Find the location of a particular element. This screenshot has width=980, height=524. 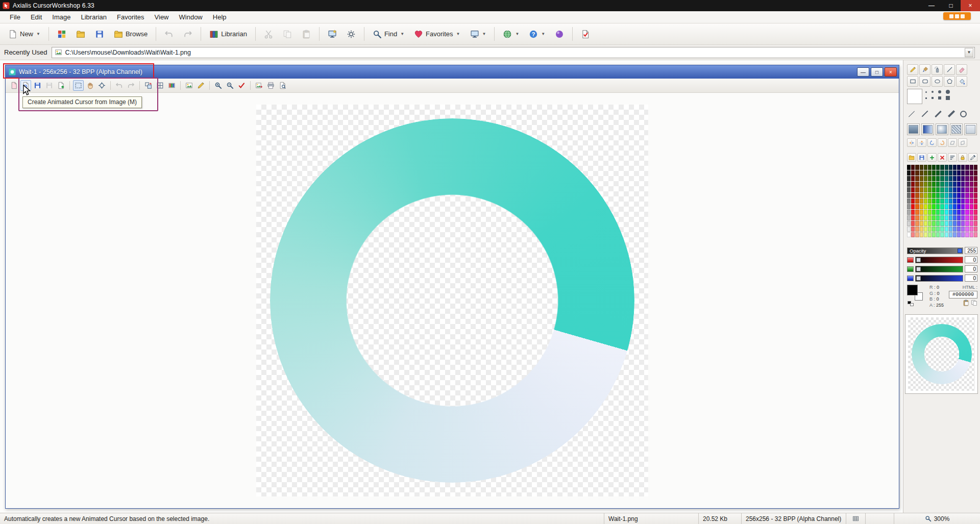

slider-thumb-green is located at coordinates (919, 269).